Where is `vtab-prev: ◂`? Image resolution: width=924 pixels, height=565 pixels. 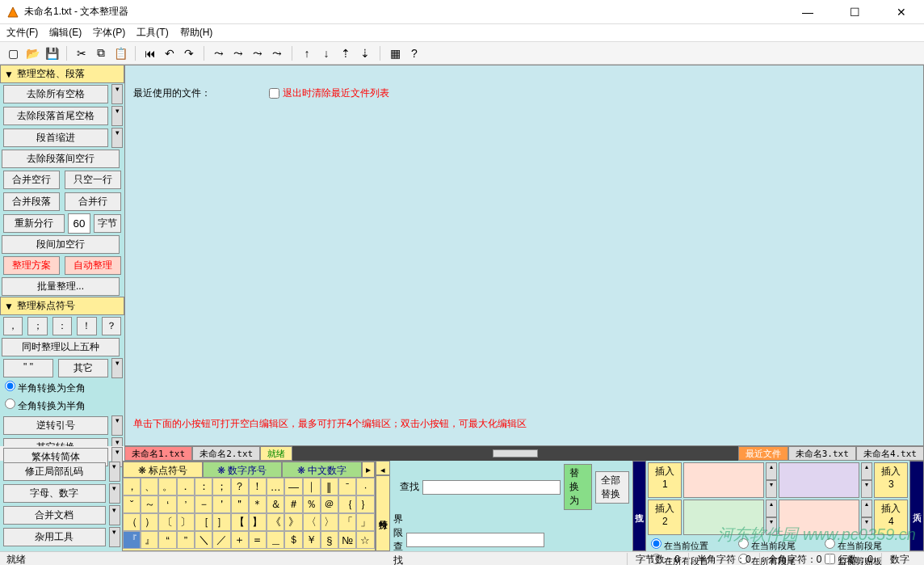
vtab-prev: ◂ is located at coordinates (383, 468).